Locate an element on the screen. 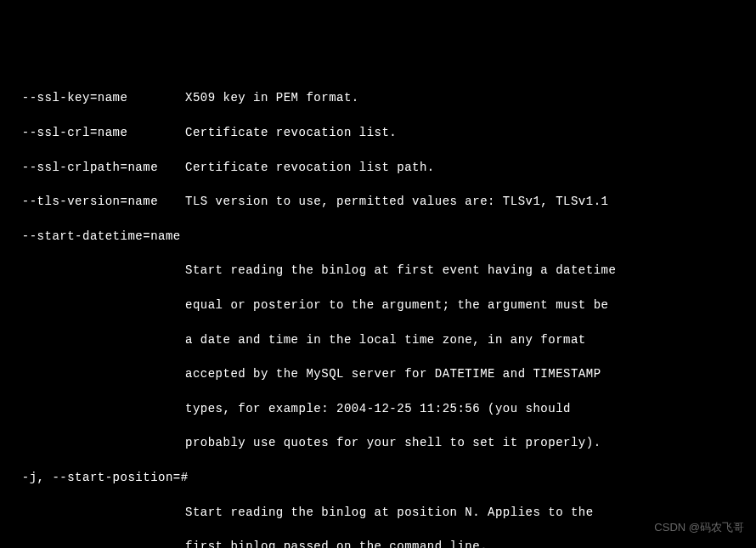 This screenshot has width=756, height=548. option-desc-line: accepted by the MySQL server for DATETIM… is located at coordinates (467, 374).